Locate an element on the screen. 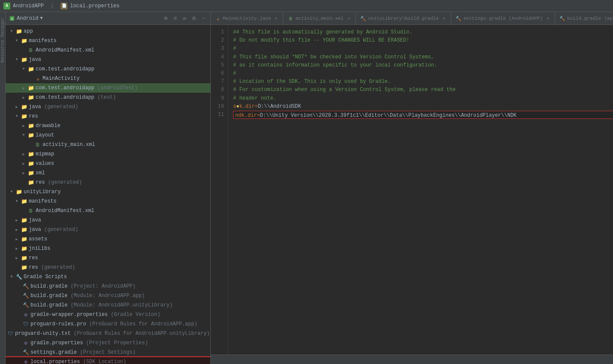  tree-item-gradle-properties: ⚙ gradle.properties (Project Properties) is located at coordinates (108, 343).